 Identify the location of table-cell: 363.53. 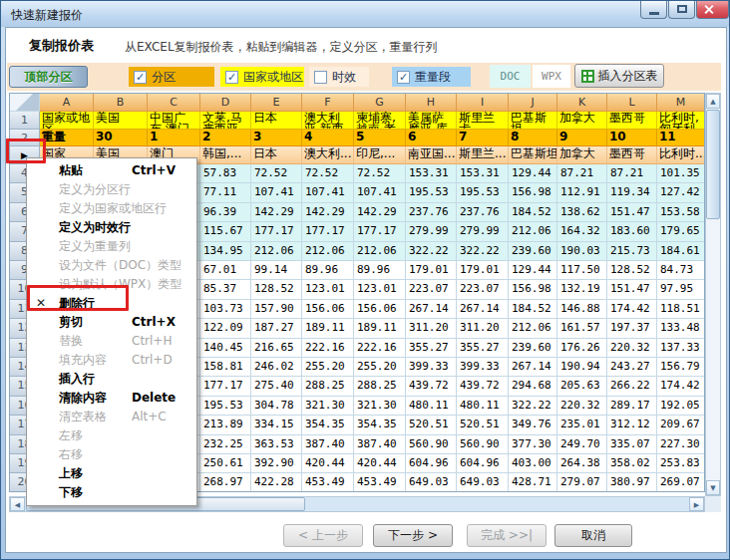
(277, 444).